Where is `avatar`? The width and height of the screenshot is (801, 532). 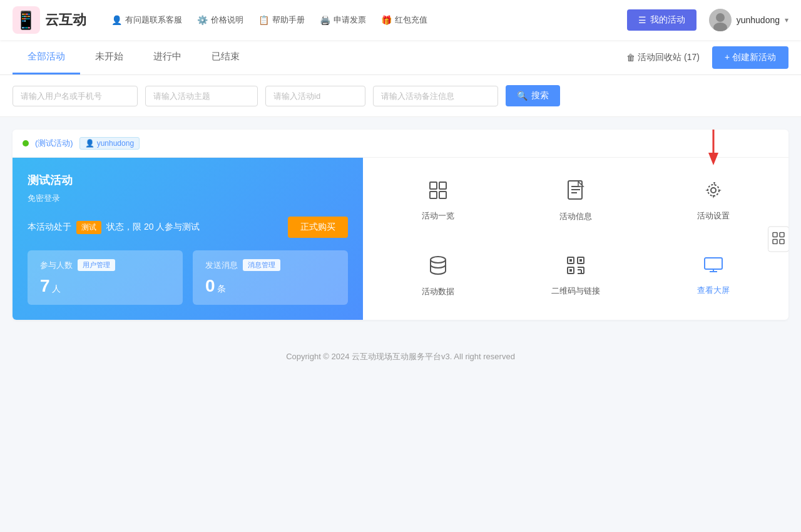 avatar is located at coordinates (720, 20).